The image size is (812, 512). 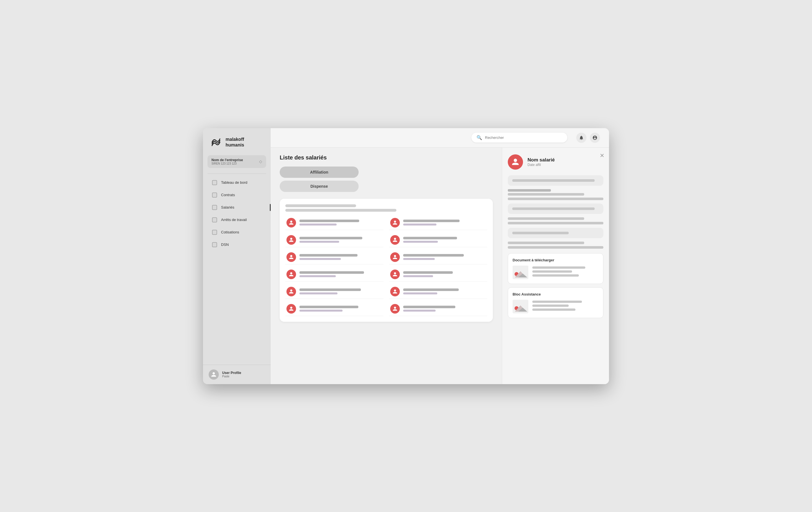 What do you see at coordinates (556, 294) in the screenshot?
I see `assistance-card-title: Bloc Assistance` at bounding box center [556, 294].